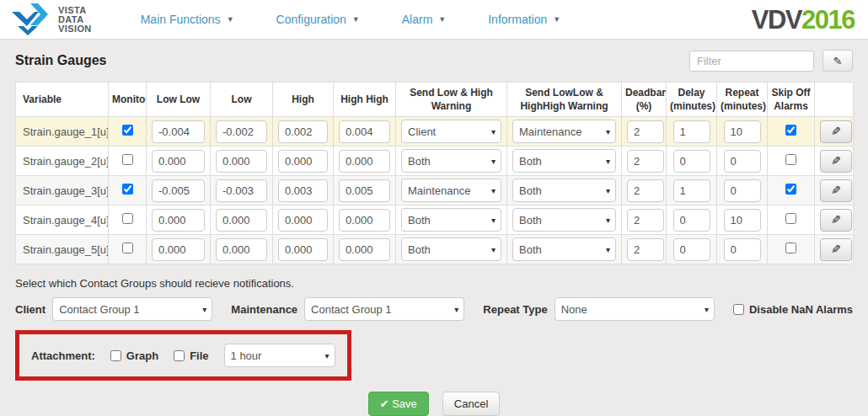  I want to click on disable-nan-checkbox, so click(738, 310).